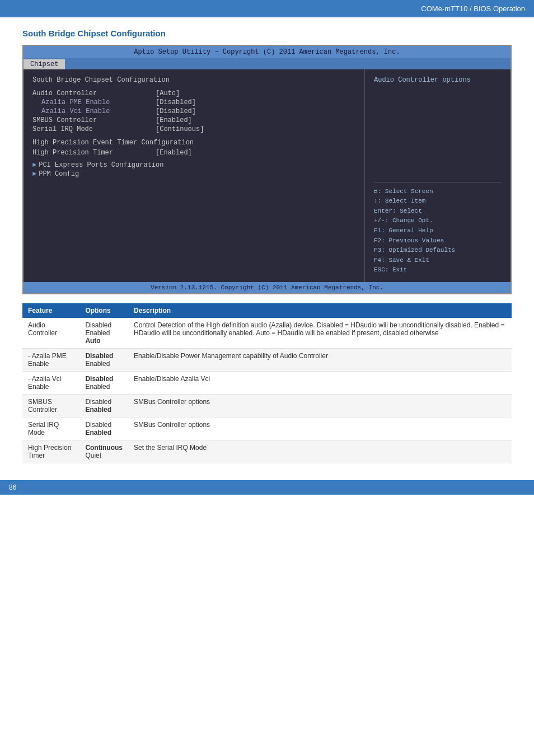 This screenshot has height=756, width=534. What do you see at coordinates (438, 80) in the screenshot?
I see `bios-help-text: Audio Controller options` at bounding box center [438, 80].